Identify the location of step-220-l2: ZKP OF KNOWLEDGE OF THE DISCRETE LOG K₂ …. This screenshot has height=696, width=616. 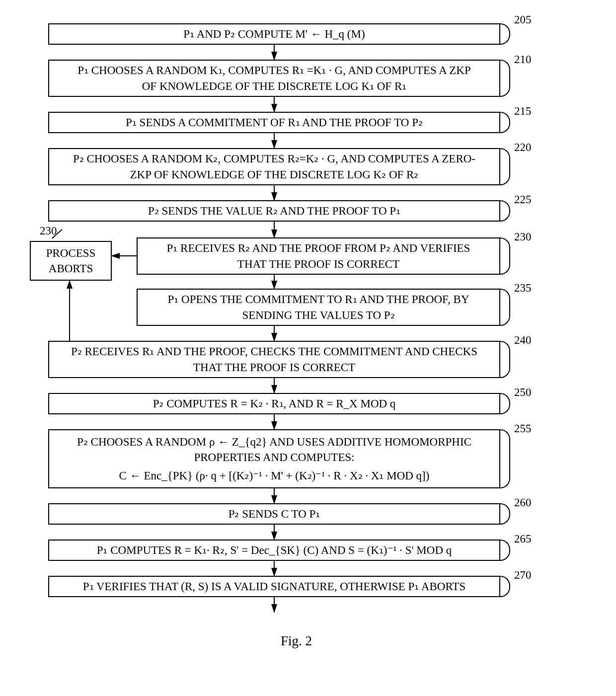
(274, 175).